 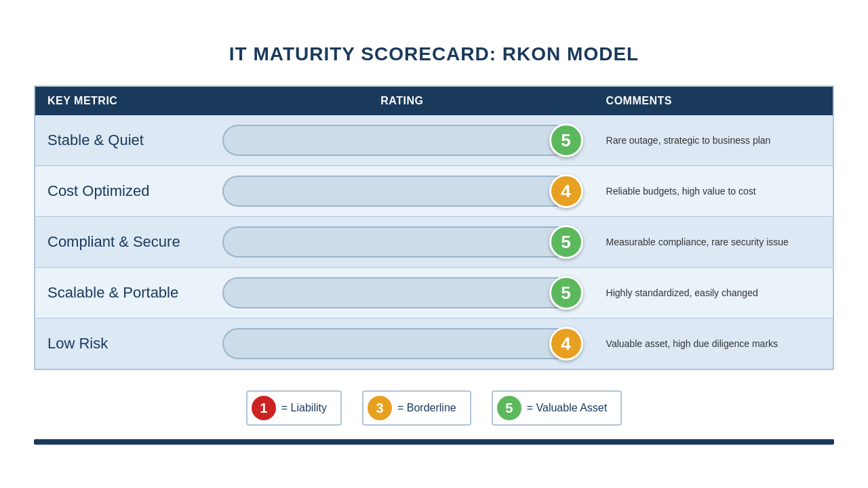 What do you see at coordinates (557, 408) in the screenshot?
I see `legend-item: 5 = Valuable Asset` at bounding box center [557, 408].